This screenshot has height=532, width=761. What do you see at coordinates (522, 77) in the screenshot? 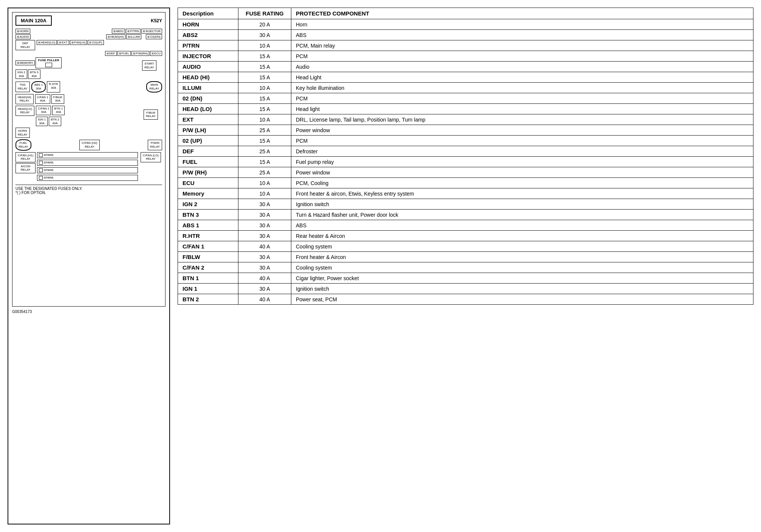
I see `component-cell: Head Light` at bounding box center [522, 77].